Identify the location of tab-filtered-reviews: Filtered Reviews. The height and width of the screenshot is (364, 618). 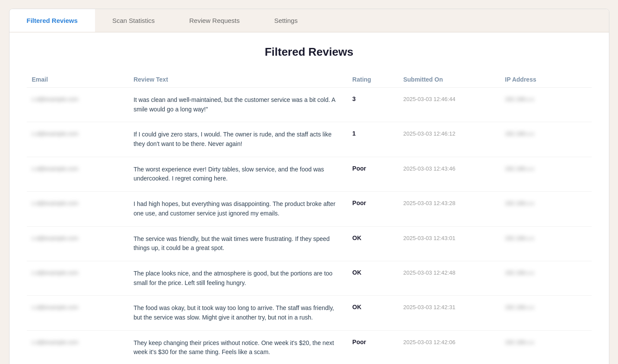
(52, 21).